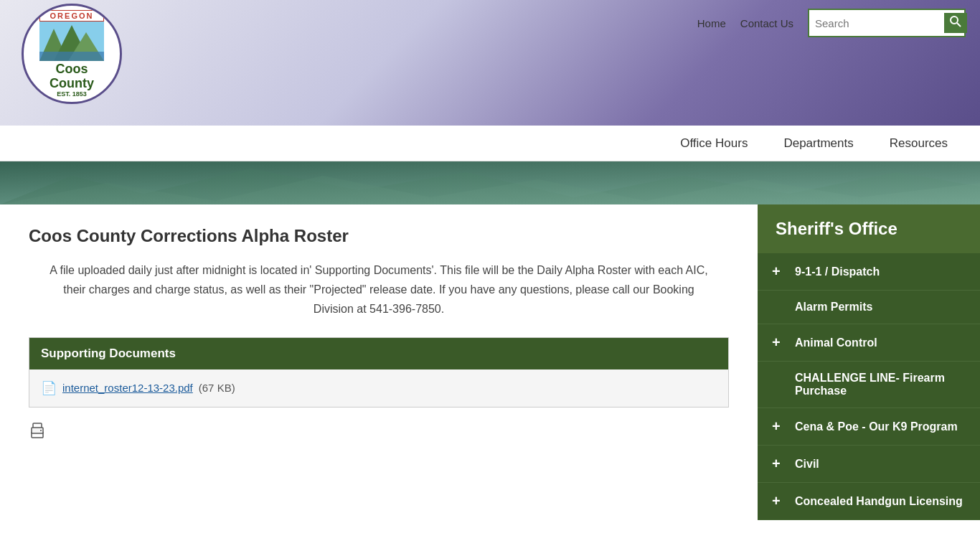 The width and height of the screenshot is (980, 551). Describe the element at coordinates (712, 23) in the screenshot. I see `nav-home-link: Home` at that location.